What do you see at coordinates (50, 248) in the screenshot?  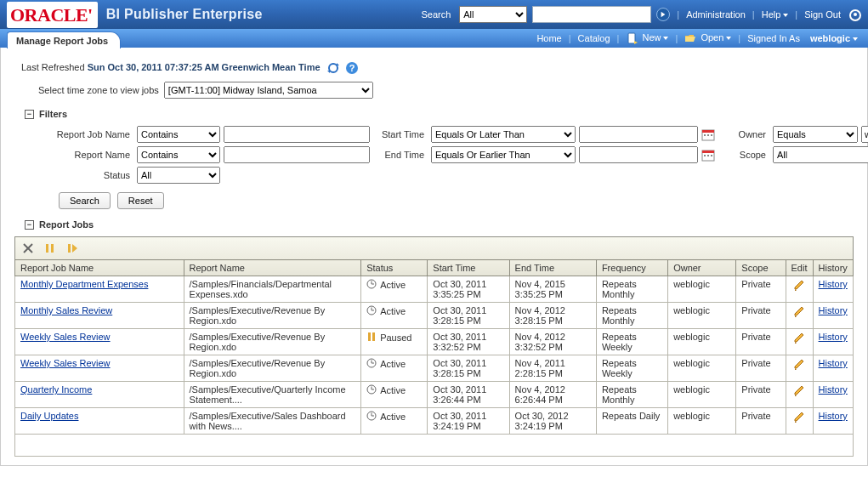 I see `pause-icon` at bounding box center [50, 248].